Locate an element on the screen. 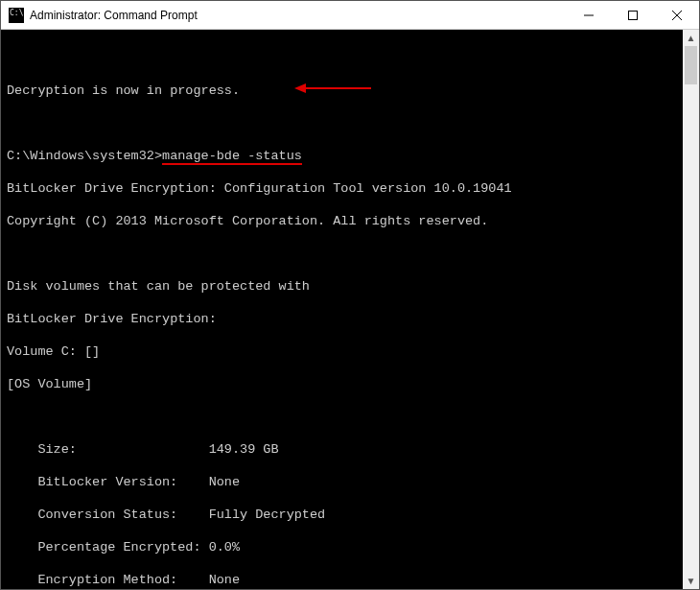 The image size is (700, 590). intro-line-2: BitLocker Drive Encryption: is located at coordinates (343, 319).